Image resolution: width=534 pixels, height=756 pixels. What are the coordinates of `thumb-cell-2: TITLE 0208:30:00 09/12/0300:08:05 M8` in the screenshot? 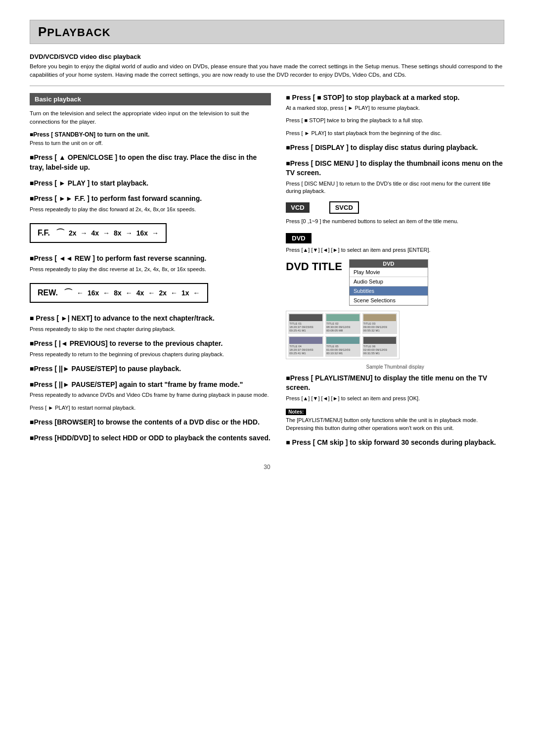 It's located at (343, 324).